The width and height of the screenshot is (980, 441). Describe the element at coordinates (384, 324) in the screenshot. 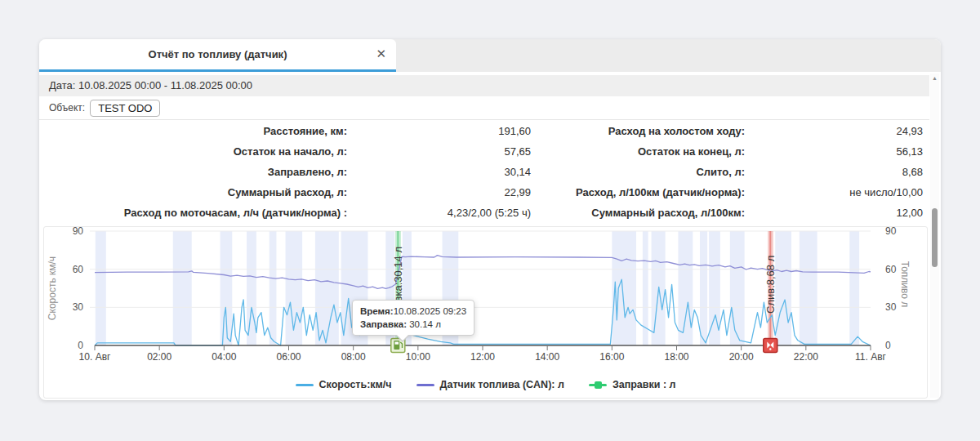

I see `tooltip-refuel-label: Заправка:` at that location.